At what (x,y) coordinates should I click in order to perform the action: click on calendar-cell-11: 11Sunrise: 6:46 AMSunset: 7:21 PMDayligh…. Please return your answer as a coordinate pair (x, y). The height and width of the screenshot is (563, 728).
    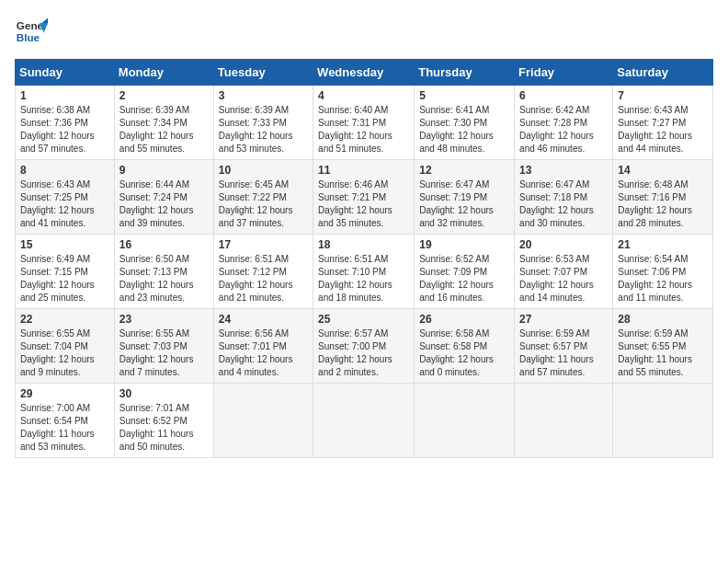
    Looking at the image, I should click on (364, 197).